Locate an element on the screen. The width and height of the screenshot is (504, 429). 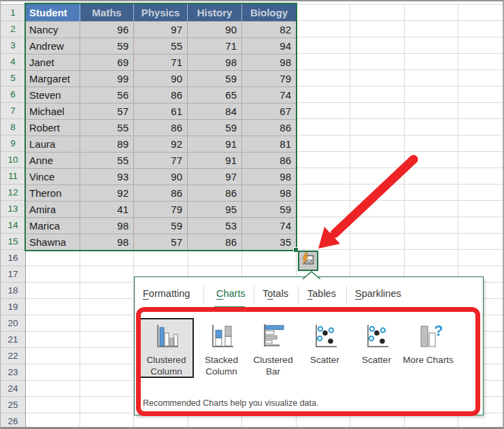
cell-r13c1: Amira is located at coordinates (53, 209).